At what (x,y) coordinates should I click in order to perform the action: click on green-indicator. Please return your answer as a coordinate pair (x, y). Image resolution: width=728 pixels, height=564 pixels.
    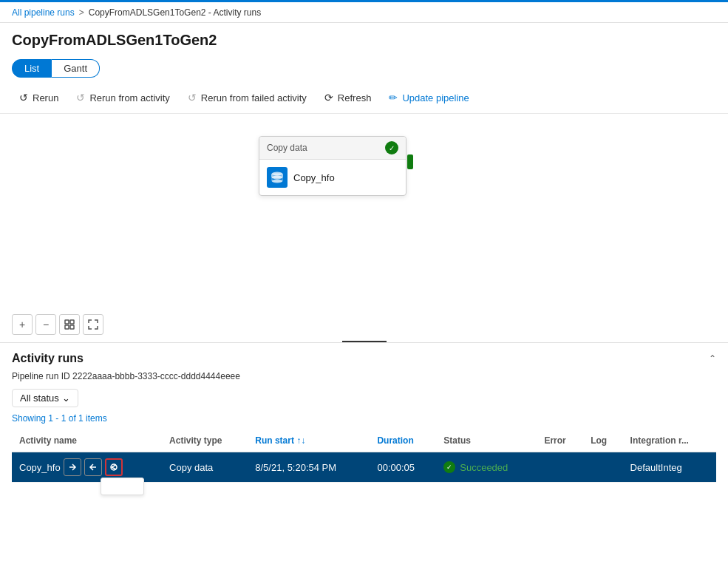
    Looking at the image, I should click on (410, 162).